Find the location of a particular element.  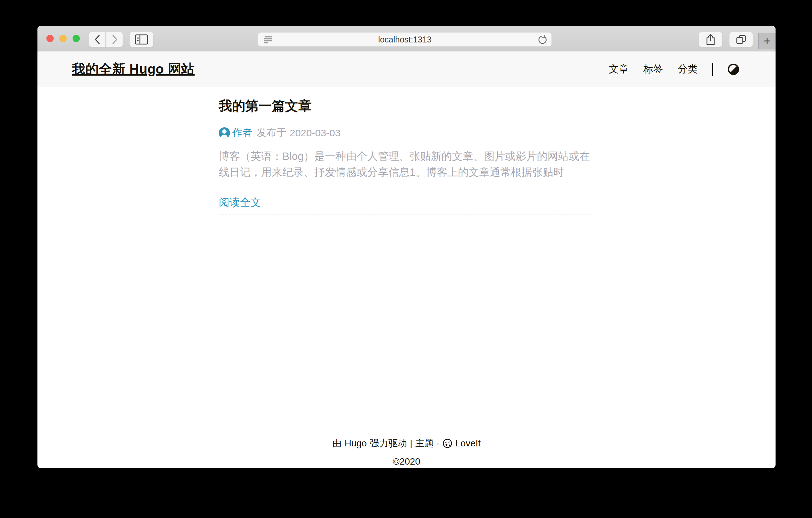

author-link: 作者 is located at coordinates (242, 133).